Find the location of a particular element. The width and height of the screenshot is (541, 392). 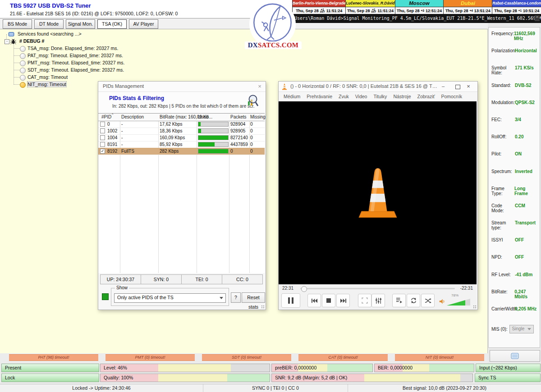

menu-subtitles: Titulky is located at coordinates (380, 96).